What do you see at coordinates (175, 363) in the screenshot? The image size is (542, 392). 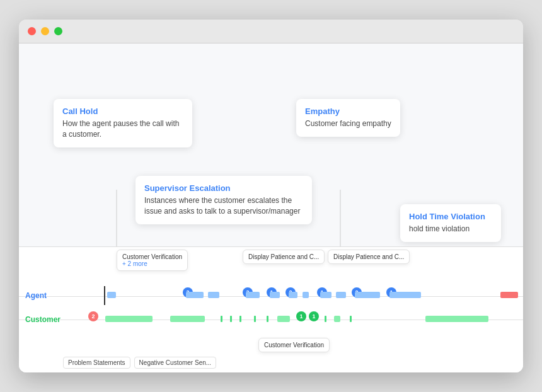 I see `label-negative-customer: Negative Customer Sen...` at bounding box center [175, 363].